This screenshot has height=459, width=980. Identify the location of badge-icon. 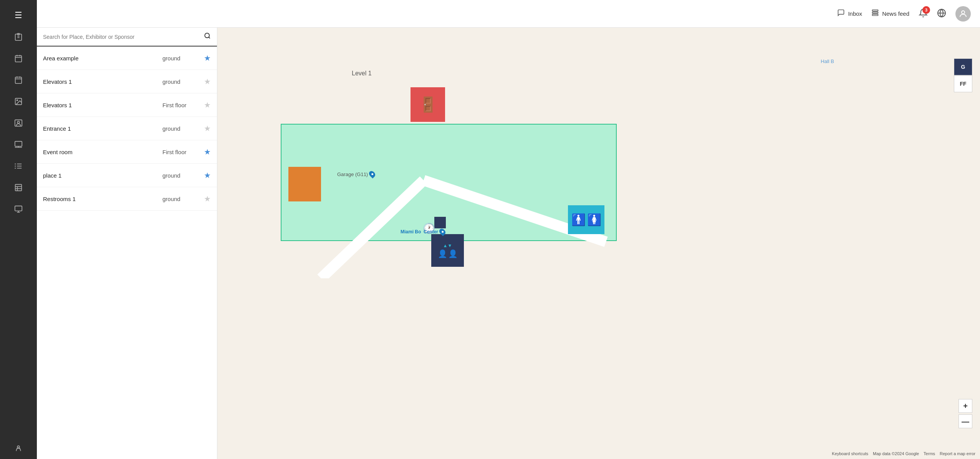
(18, 123).